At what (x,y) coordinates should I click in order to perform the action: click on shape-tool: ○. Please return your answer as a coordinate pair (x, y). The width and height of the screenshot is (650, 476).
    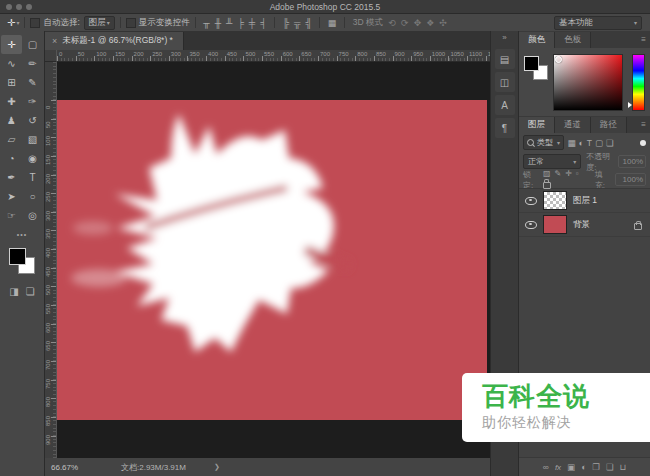
    Looking at the image, I should click on (32, 196).